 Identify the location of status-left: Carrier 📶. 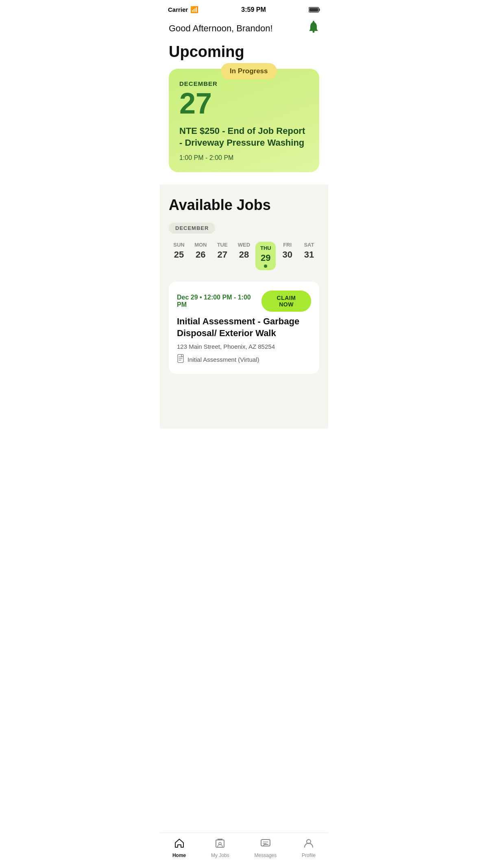
(183, 10).